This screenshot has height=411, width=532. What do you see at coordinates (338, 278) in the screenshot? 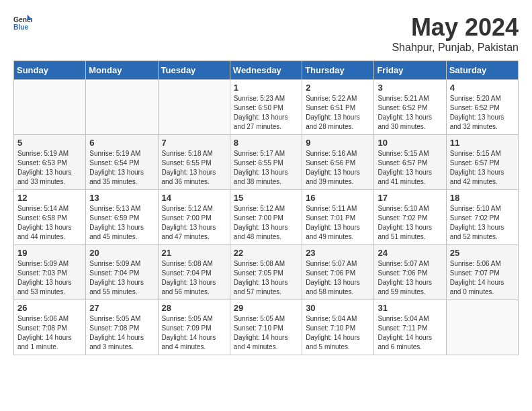
I see `day-info: Sunrise: 5:07 AM Sunset: 7:06 PM Dayligh…` at bounding box center [338, 278].